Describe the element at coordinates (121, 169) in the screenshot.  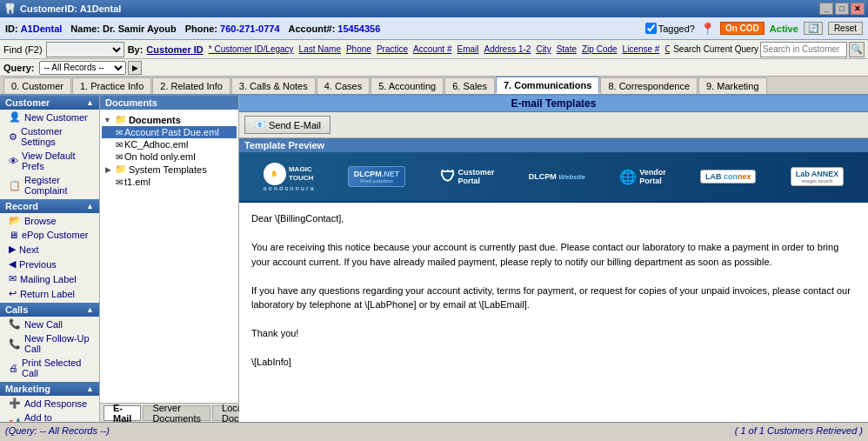
I see `folder-icon-2: 📁` at that location.